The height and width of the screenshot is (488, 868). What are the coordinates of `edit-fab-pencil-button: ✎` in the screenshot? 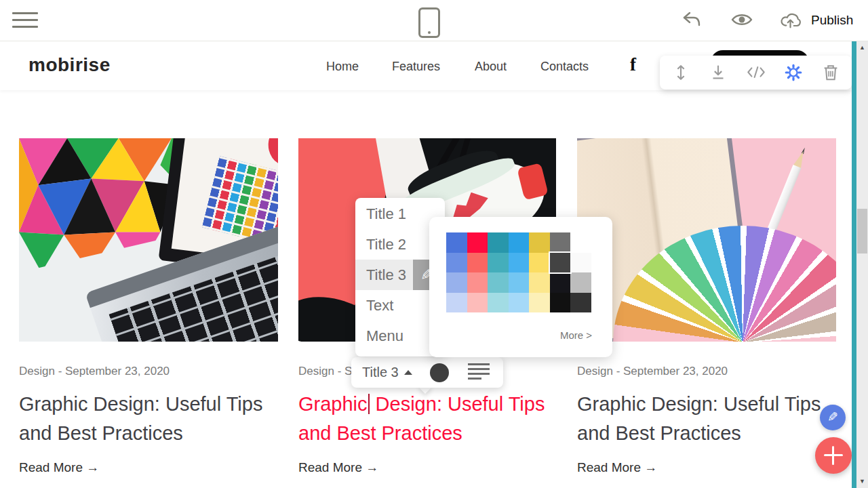 It's located at (833, 418).